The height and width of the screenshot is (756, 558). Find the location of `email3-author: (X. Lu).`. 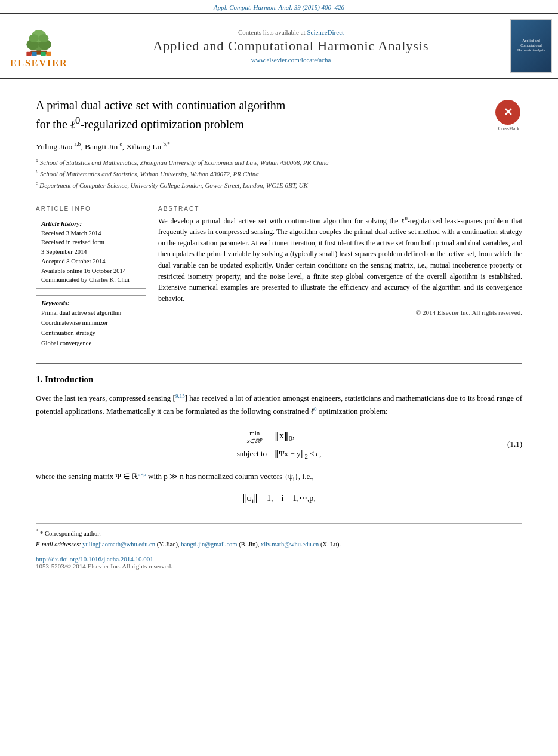

email3-author: (X. Lu). is located at coordinates (331, 545).